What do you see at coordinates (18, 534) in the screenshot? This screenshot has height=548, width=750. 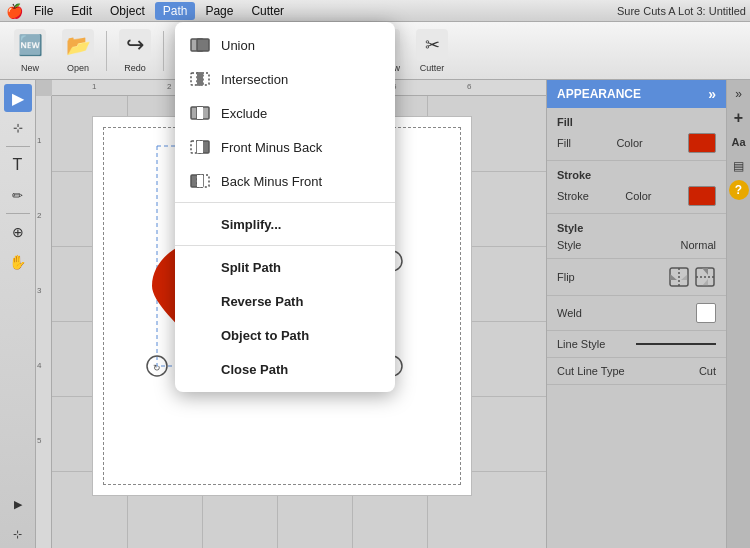 I see `node-tool-bottom: ⊹` at bounding box center [18, 534].